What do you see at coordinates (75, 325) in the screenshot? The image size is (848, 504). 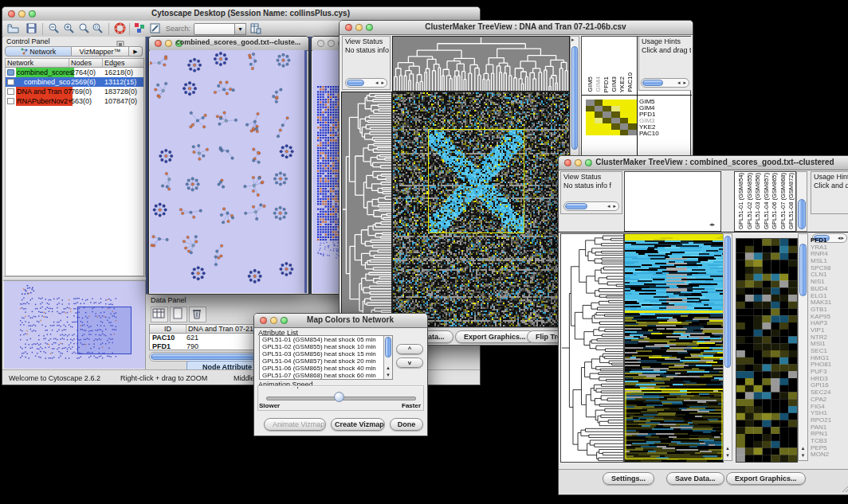 I see `network-overview-panel` at bounding box center [75, 325].